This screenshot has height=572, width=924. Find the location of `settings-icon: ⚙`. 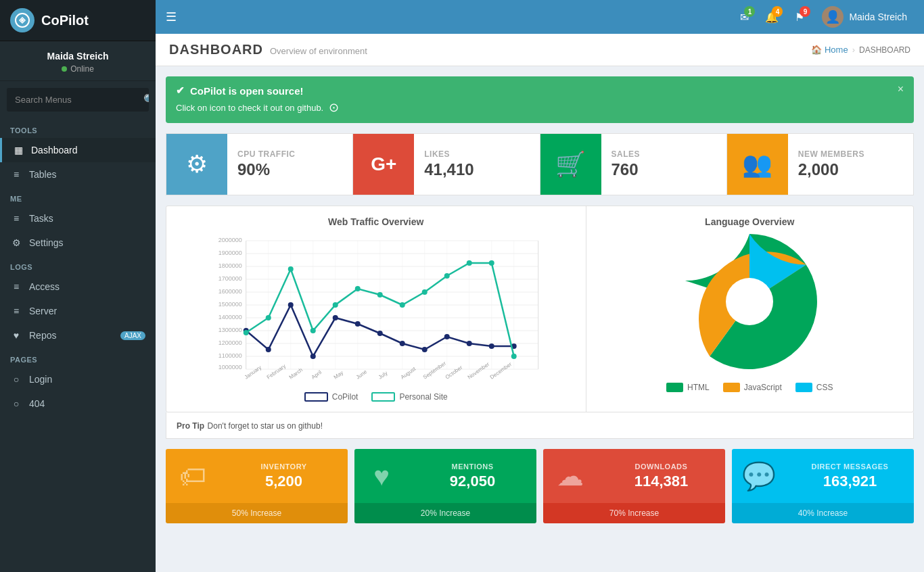

settings-icon: ⚙ is located at coordinates (16, 243).